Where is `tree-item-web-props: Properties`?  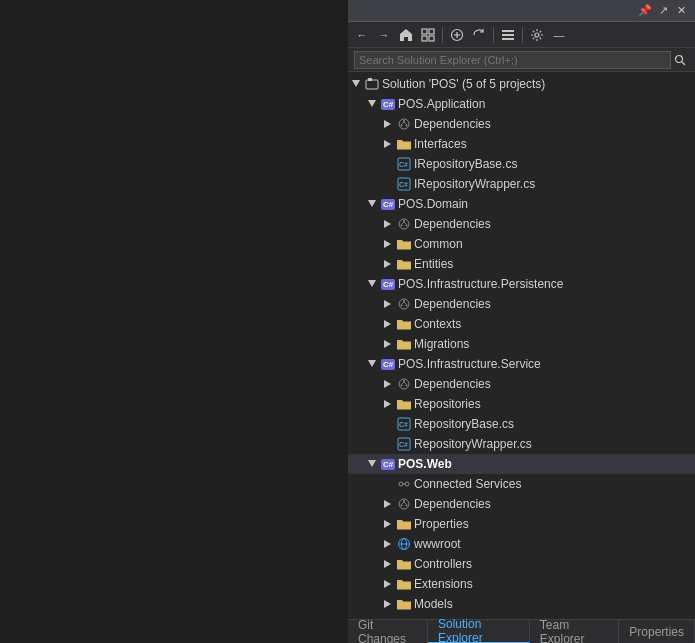
tree-item-web-props: Properties is located at coordinates (522, 524).